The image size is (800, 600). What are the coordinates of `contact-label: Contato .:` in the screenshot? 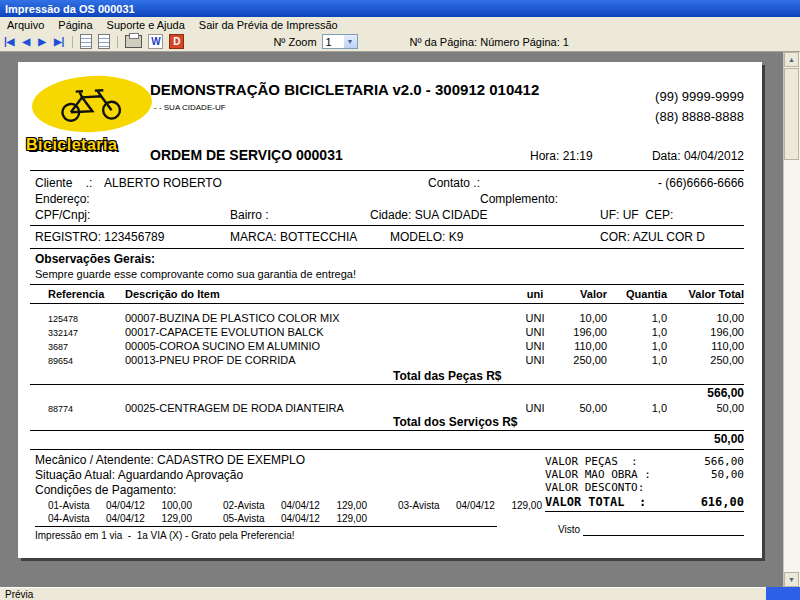 It's located at (454, 184).